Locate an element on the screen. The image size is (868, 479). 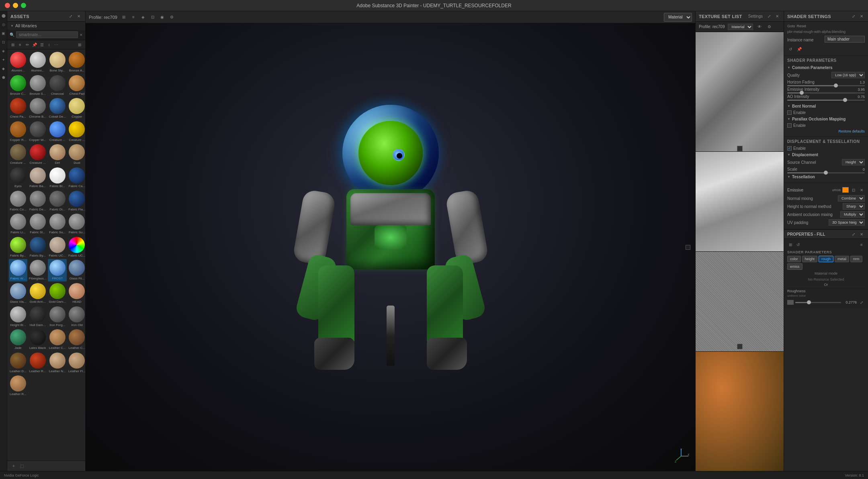
asset-item-35: Fabric UC... is located at coordinates (76, 247).